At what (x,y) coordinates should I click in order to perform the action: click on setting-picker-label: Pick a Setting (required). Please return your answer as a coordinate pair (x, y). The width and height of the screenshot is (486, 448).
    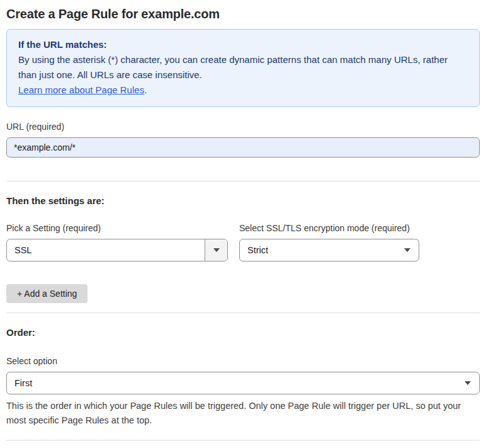
    Looking at the image, I should click on (117, 228).